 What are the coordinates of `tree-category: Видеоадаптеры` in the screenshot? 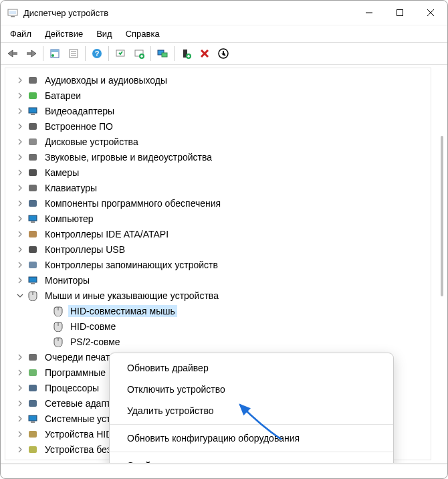 It's located at (218, 111).